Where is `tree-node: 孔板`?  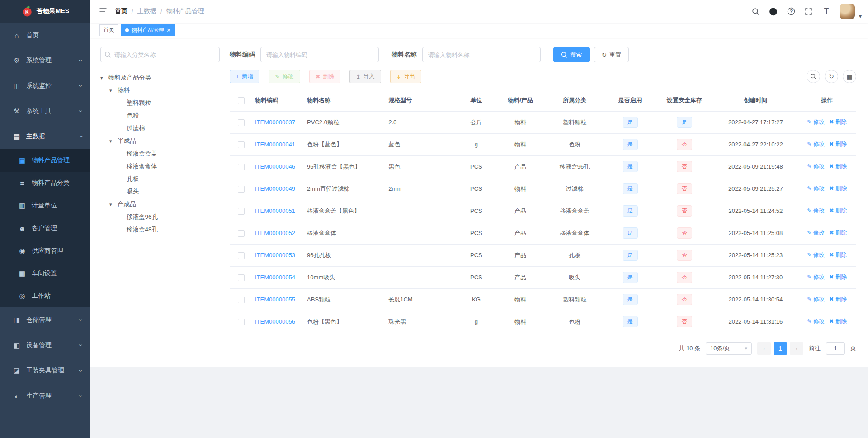 tree-node: 孔板 is located at coordinates (160, 179).